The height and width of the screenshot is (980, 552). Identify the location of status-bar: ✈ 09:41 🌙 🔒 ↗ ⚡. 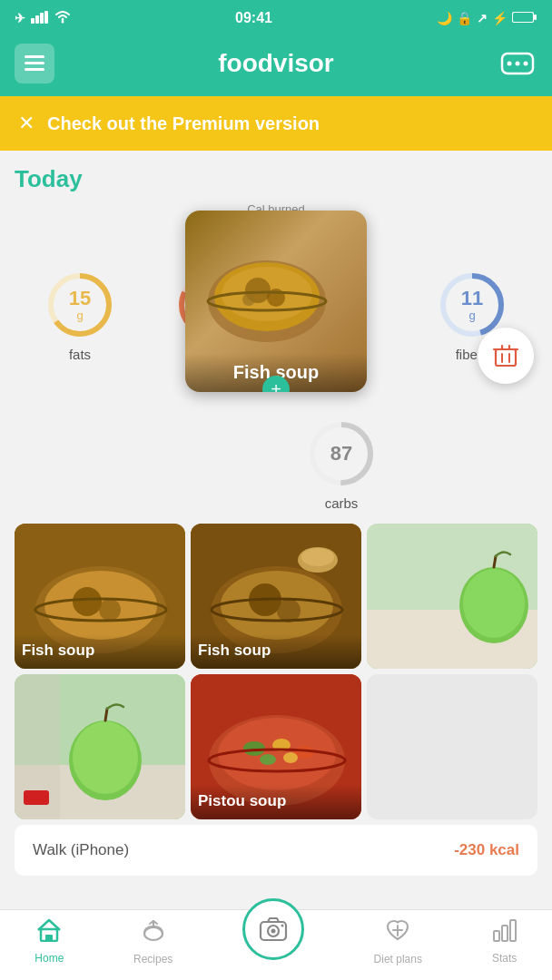
(276, 18).